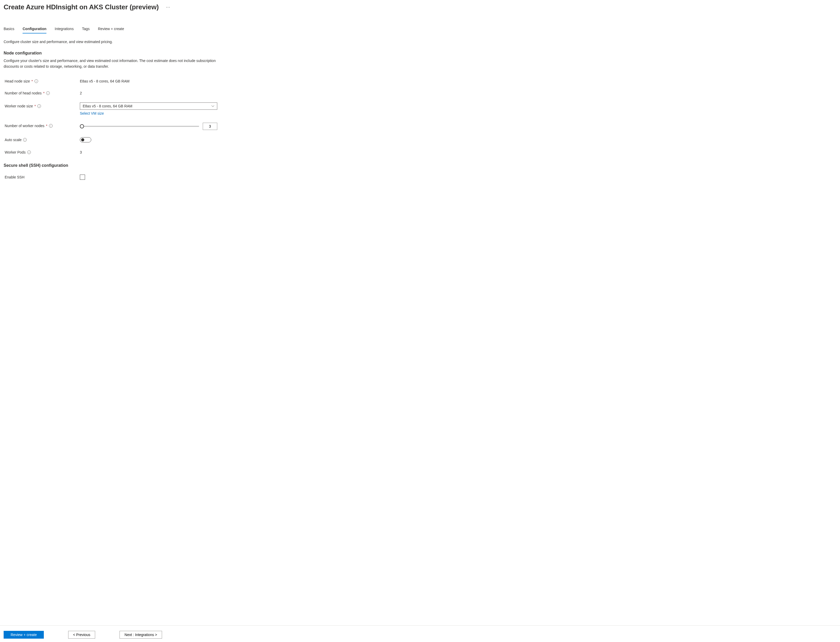  Describe the element at coordinates (139, 126) in the screenshot. I see `num-worker-nodes-slider` at that location.